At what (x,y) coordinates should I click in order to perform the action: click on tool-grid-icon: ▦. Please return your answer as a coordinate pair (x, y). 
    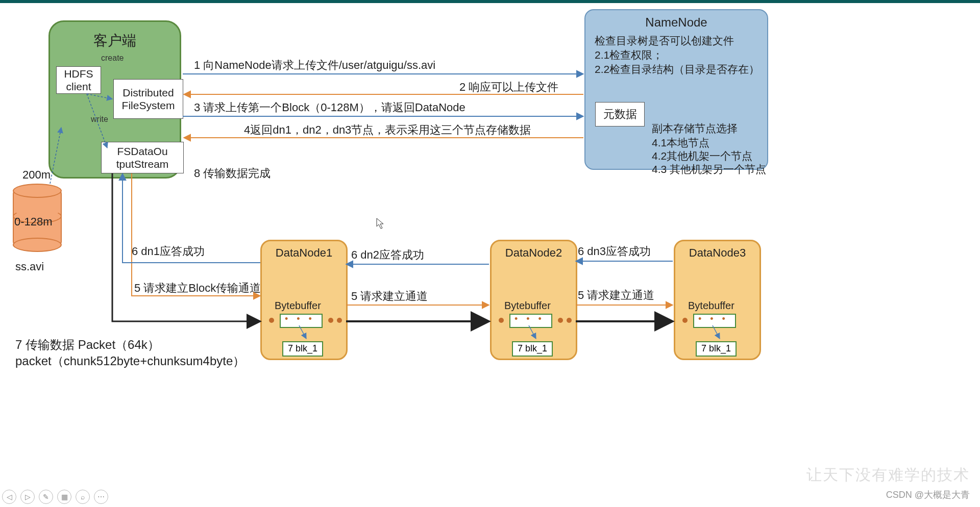
    Looking at the image, I should click on (64, 497).